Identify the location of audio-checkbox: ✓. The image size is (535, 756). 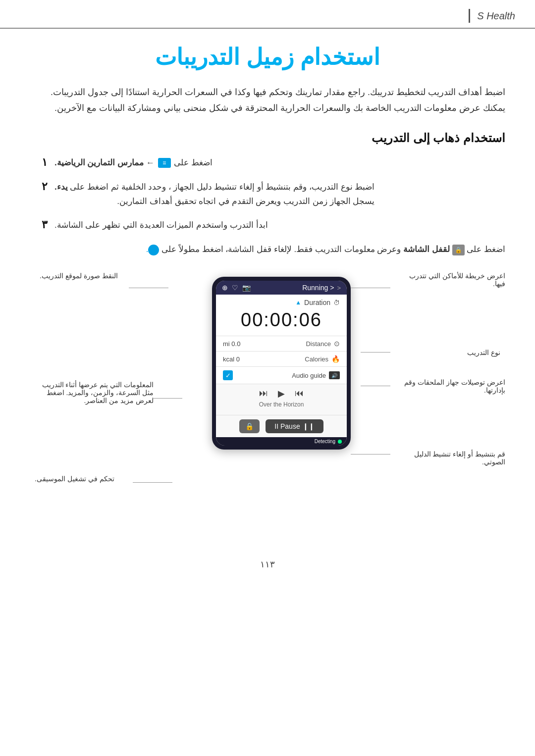
(228, 375).